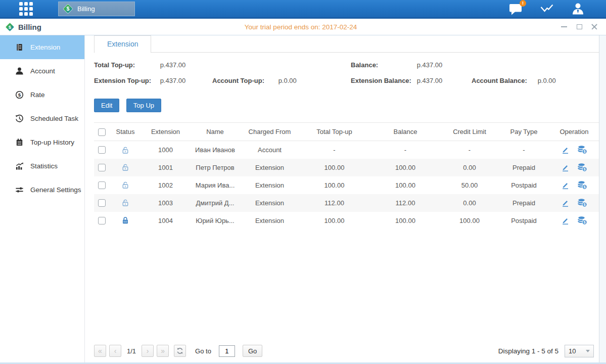 The height and width of the screenshot is (364, 606). Describe the element at coordinates (42, 71) in the screenshot. I see `sidebar-item-label: Account` at that location.